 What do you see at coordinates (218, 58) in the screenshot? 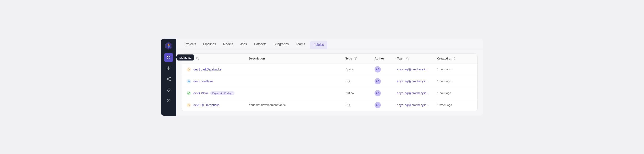
I see `col-name: Name` at bounding box center [218, 58].